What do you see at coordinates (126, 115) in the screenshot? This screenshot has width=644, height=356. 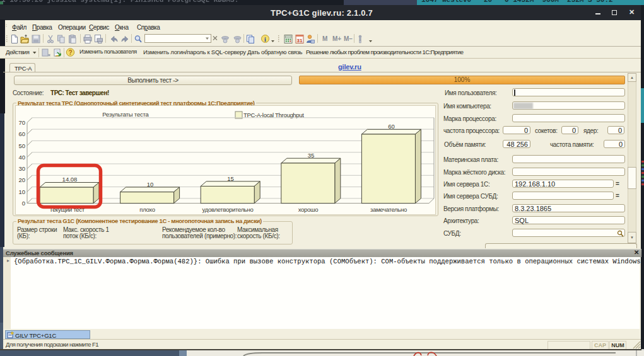 I see `svg-text: Результаты теста` at bounding box center [126, 115].